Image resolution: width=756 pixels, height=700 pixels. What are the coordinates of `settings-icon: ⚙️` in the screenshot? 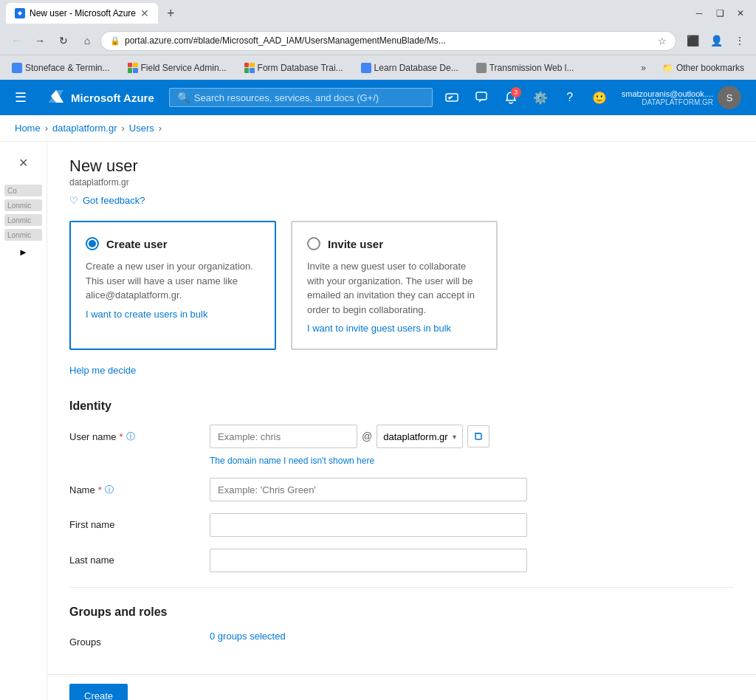 It's located at (540, 97).